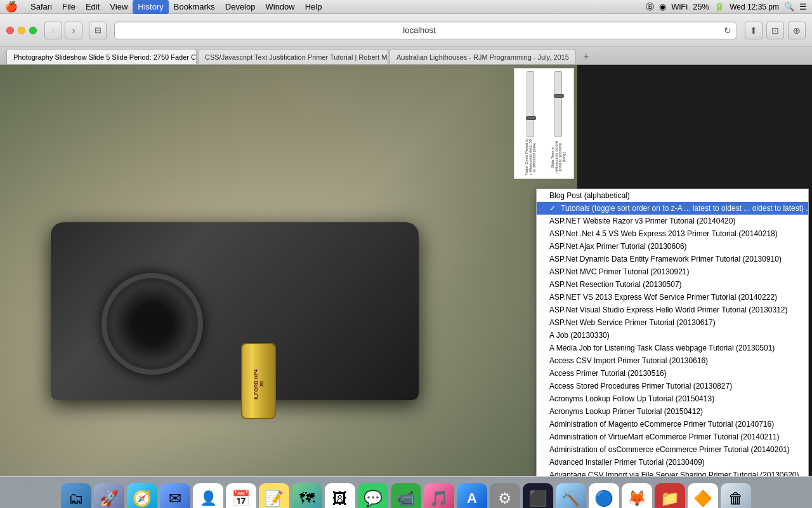 The image size is (812, 508). Describe the element at coordinates (293, 57) in the screenshot. I see `tab-1: CSS/Javascript Text Justification Primer…` at that location.